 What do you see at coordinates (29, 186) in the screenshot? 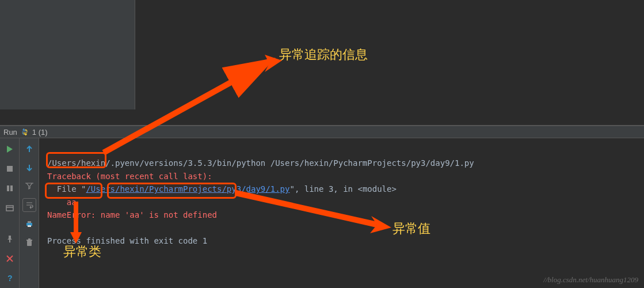
I see `filter-button` at bounding box center [29, 186].